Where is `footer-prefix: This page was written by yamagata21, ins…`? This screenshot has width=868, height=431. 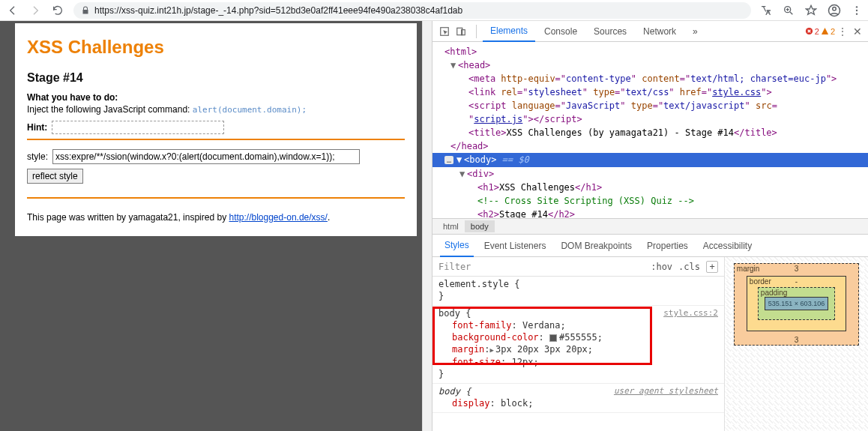 footer-prefix: This page was written by yamagata21, ins… is located at coordinates (127, 217).